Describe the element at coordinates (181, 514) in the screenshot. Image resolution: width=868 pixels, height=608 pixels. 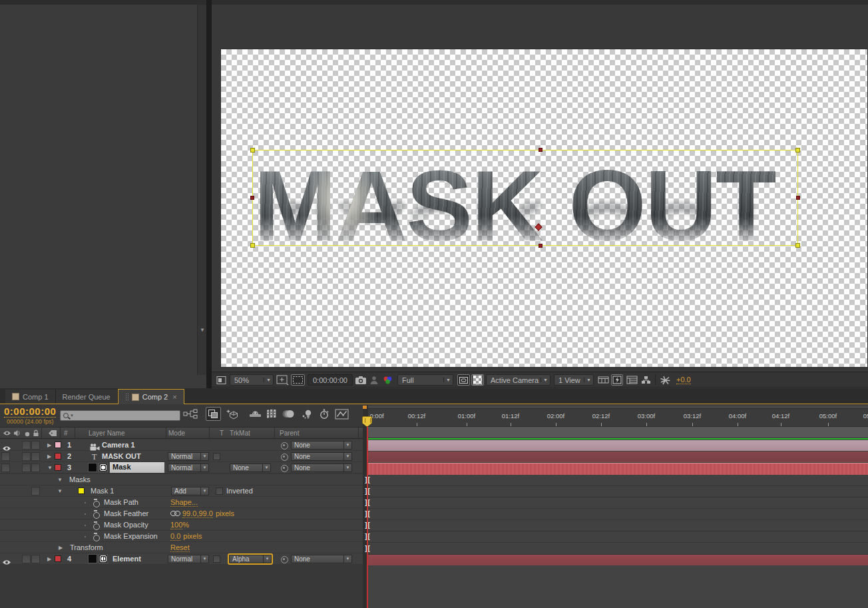
I see `mask-feather-row: Mask Feather 99.0,99.0pixels` at that location.